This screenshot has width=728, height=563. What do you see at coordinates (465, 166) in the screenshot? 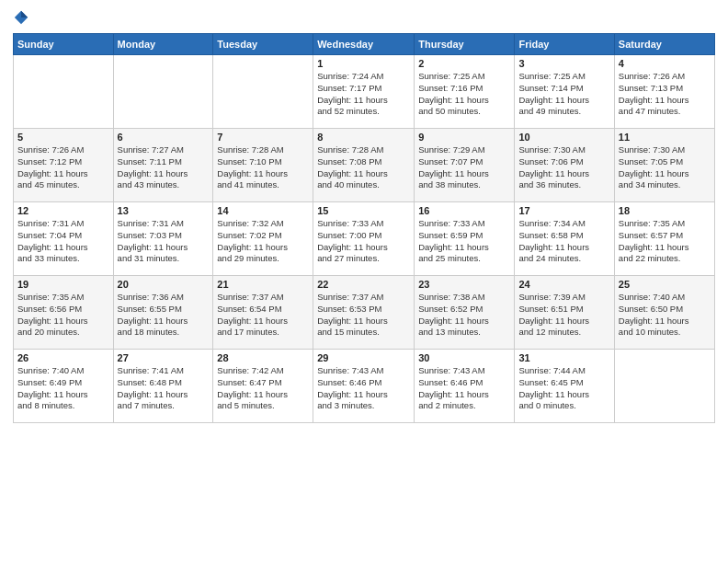
I see `calendar-cell: 9Sunrise: 7:29 AM Sunset: 7:07 PM Daylig…` at bounding box center [465, 166].